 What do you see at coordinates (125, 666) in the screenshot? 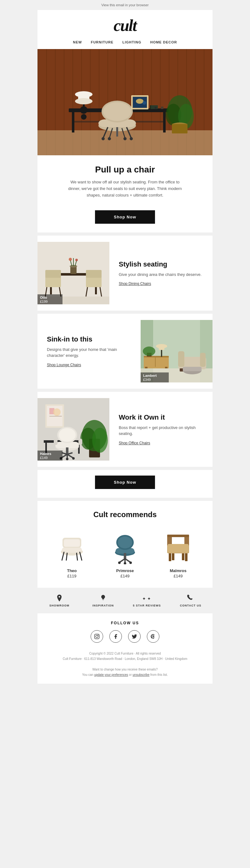
I see `footer-text: Copyright © 2022 Cult Furniture · All ri…` at bounding box center [125, 666].